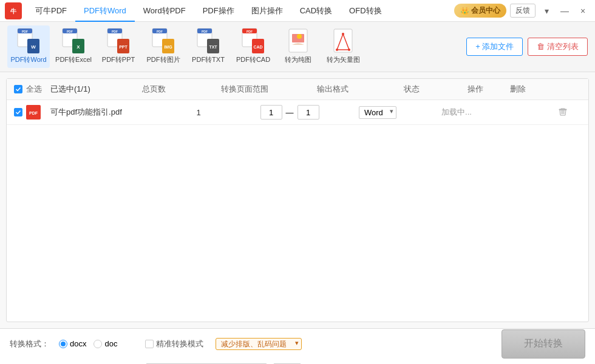  Describe the element at coordinates (163, 41) in the screenshot. I see `pdf-to-image-icon: PDF IMG` at that location.